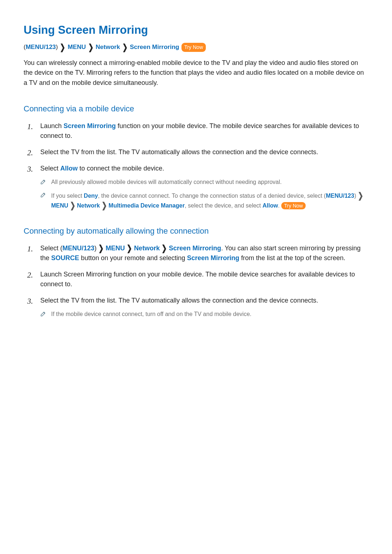 Image resolution: width=392 pixels, height=554 pixels. Describe the element at coordinates (198, 253) in the screenshot. I see `step-item: Select (MENU/123) ❯ MENU ❯ Network ❯ Scr…` at that location.